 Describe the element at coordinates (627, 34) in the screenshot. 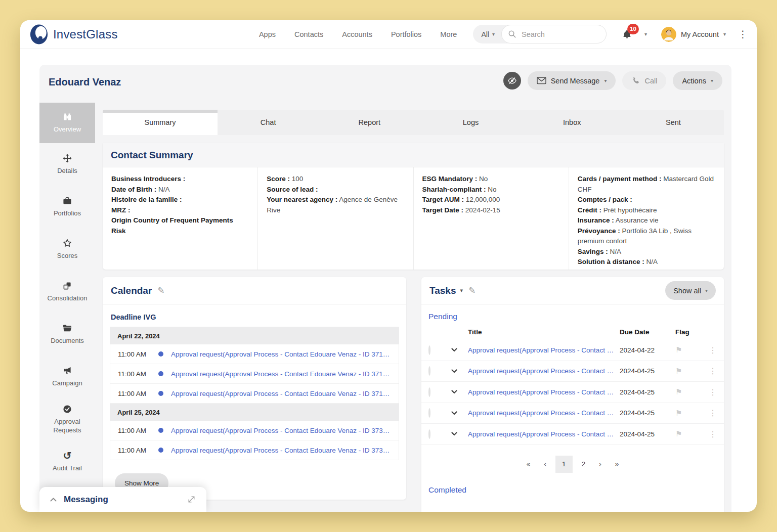

I see `notifications-button: 10` at that location.